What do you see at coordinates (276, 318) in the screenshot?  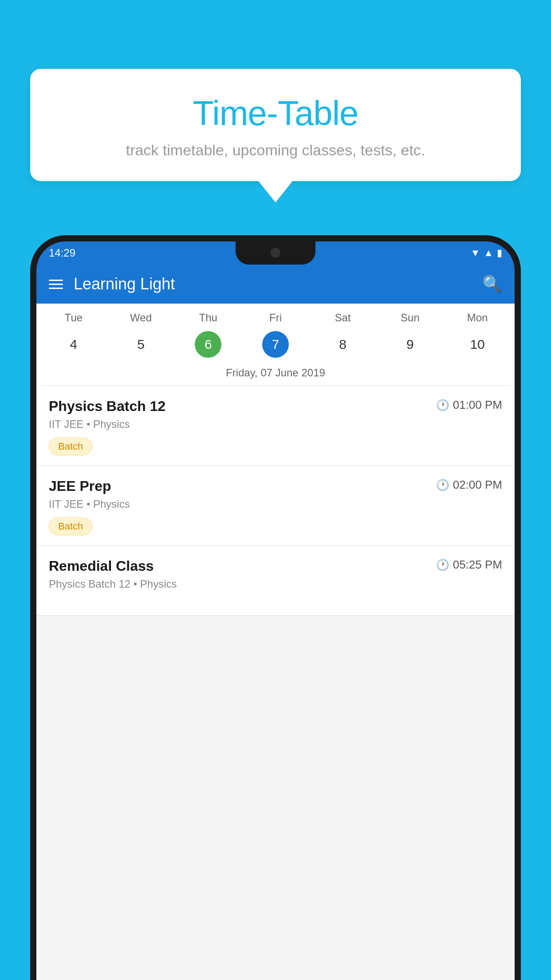 I see `day-label-3: Fri` at bounding box center [276, 318].